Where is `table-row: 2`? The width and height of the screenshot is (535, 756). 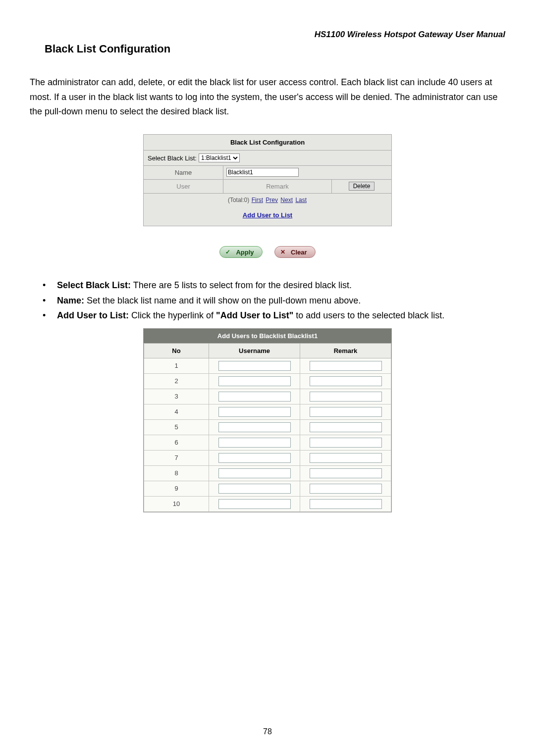
table-row: 2 is located at coordinates (268, 381).